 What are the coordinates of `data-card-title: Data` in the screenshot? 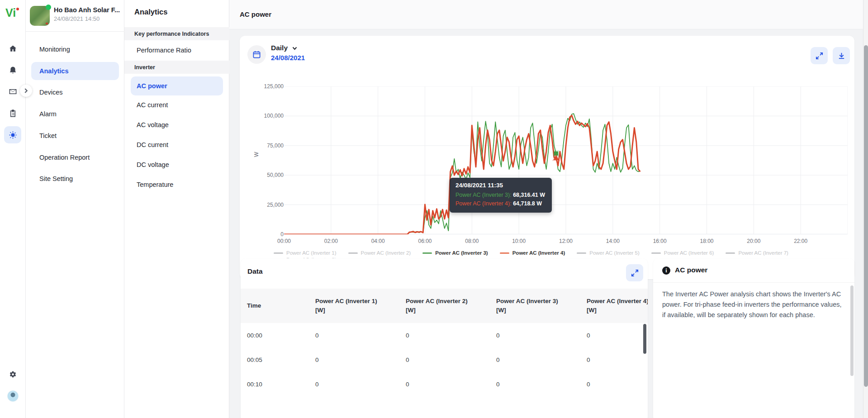 It's located at (255, 271).